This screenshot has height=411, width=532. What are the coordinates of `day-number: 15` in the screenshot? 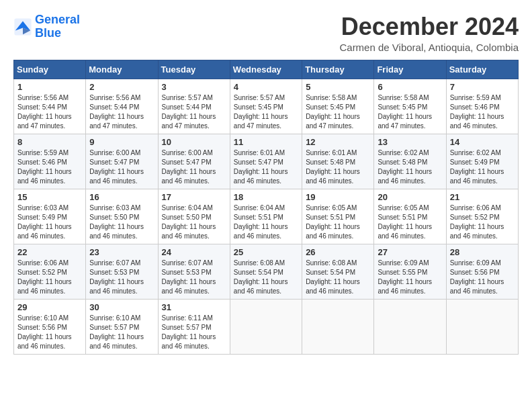 It's located at (50, 197).